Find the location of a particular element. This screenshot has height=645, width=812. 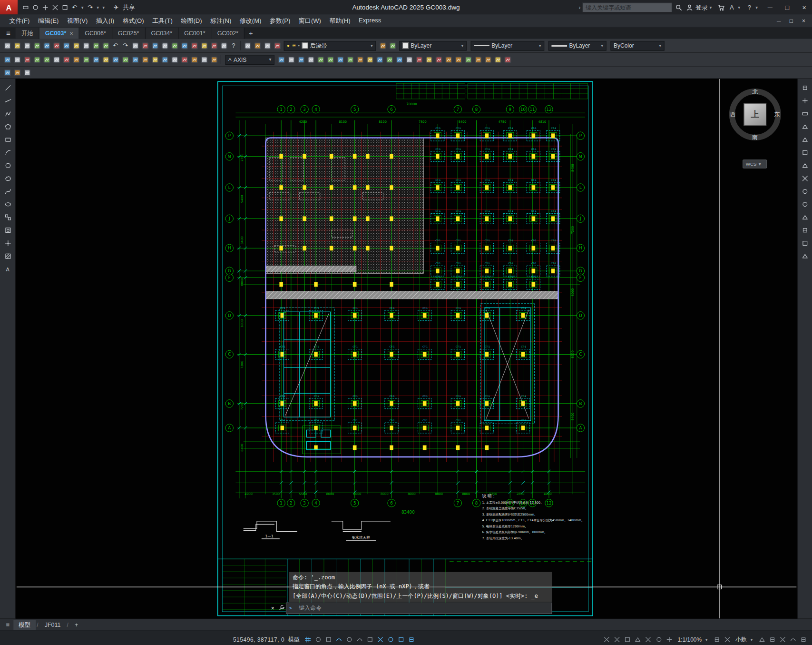

menu-格式(O): 格式(O) is located at coordinates (133, 21).